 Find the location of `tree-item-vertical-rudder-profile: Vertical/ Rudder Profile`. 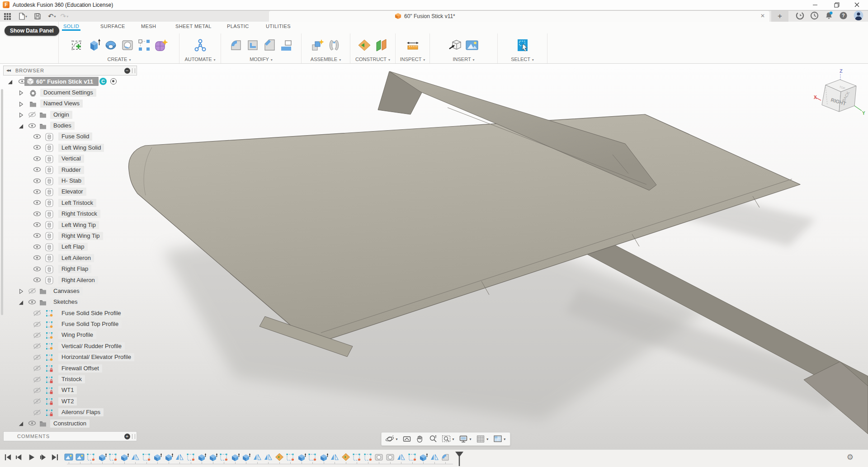

tree-item-vertical-rudder-profile: Vertical/ Rudder Profile is located at coordinates (70, 346).